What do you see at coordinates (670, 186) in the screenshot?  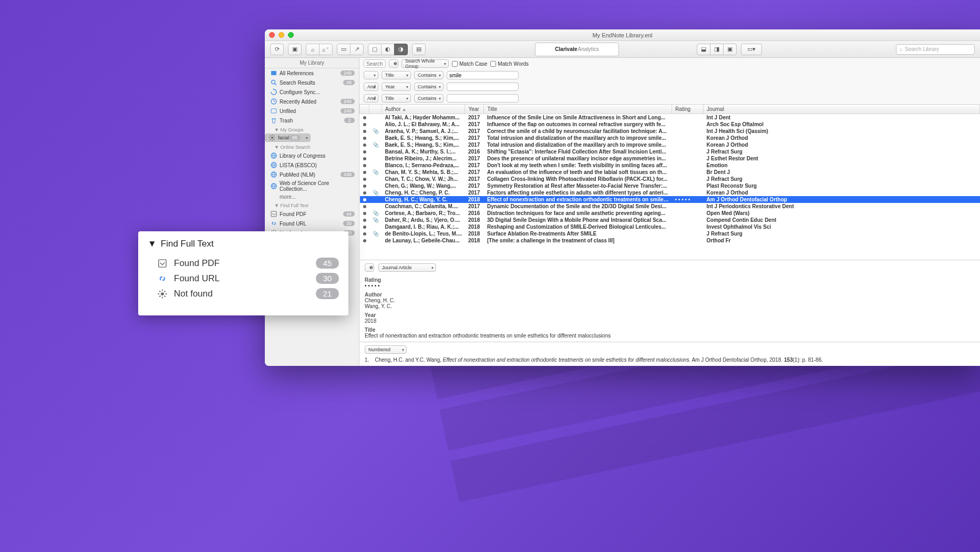 I see `table-row: Chen, G.; Wang, W.; Wang,... 2017 Symmet…` at bounding box center [670, 186].